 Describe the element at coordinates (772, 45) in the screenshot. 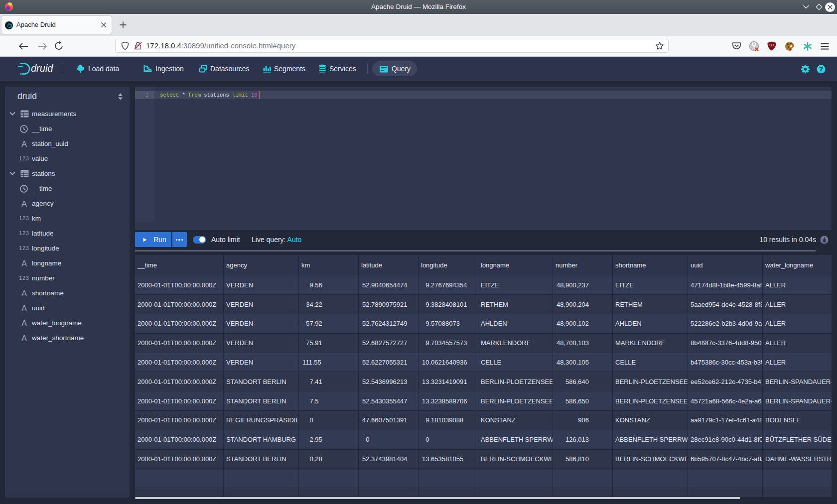

I see `svg-text: UO` at that location.